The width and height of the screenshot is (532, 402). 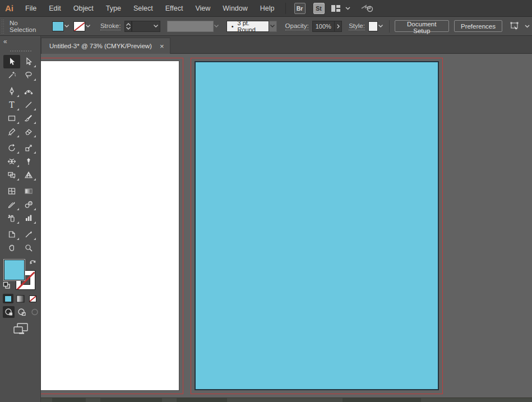 I want to click on menu-object: Object, so click(x=84, y=8).